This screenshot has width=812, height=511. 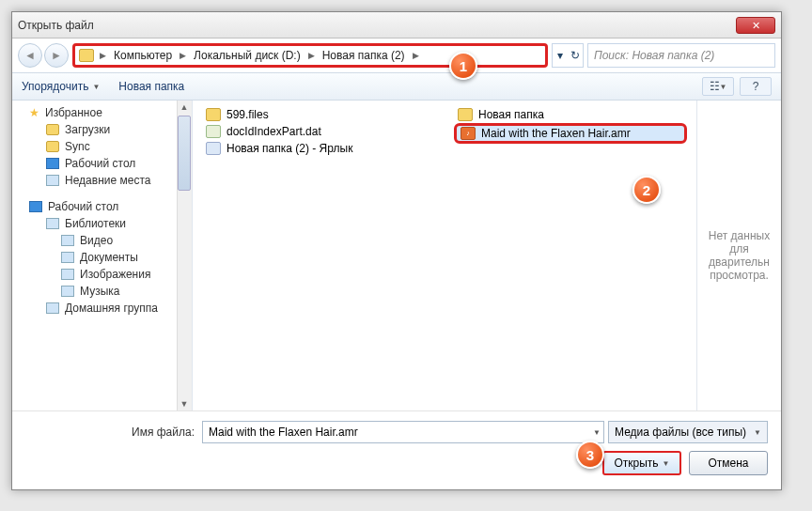 What do you see at coordinates (568, 55) in the screenshot?
I see `address-controls: ▾ ↻` at bounding box center [568, 55].